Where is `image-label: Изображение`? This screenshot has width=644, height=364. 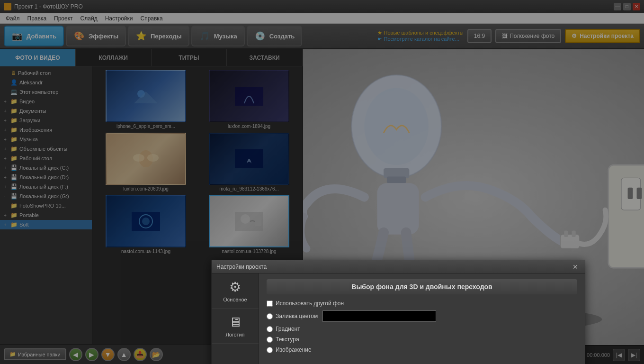 image-label: Изображение is located at coordinates (294, 350).